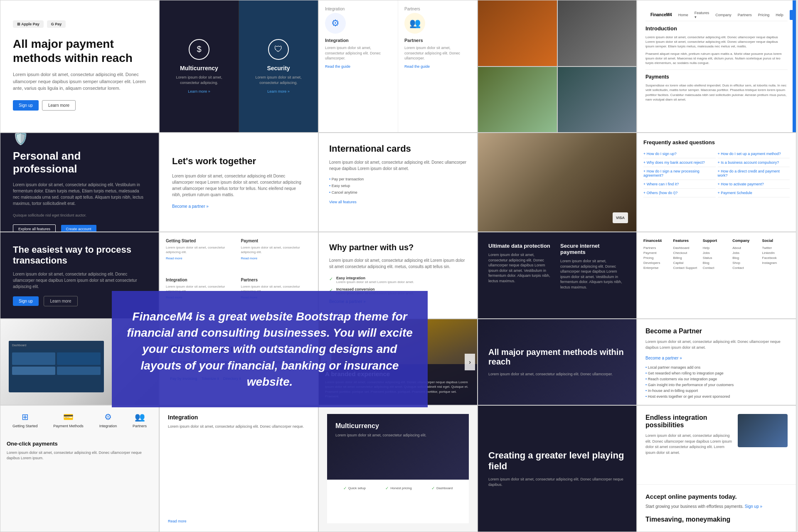 Image resolution: width=798 pixels, height=532 pixels. I want to click on faq-column-right: + How do I set up a payment method? + Is…, so click(754, 174).